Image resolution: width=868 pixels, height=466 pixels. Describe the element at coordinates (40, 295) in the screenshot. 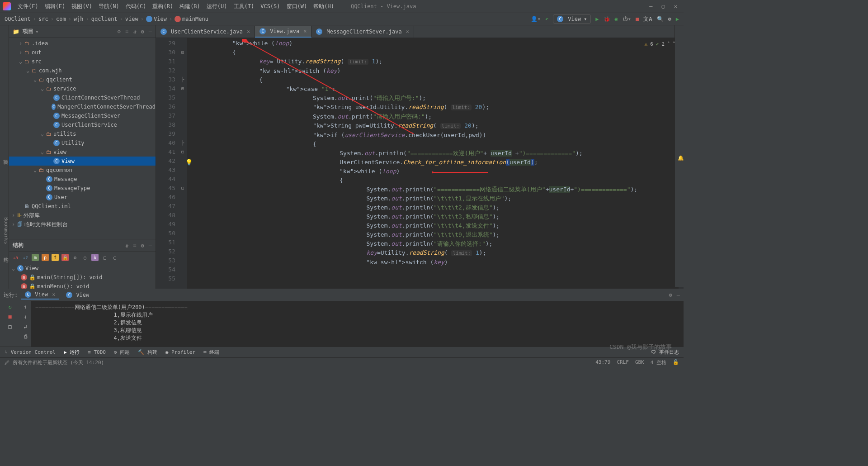

I see `run-tab: CView×` at that location.